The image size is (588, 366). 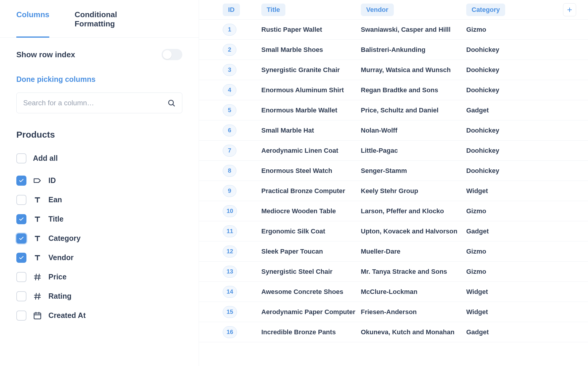 I want to click on row-index-pill: 5, so click(x=230, y=110).